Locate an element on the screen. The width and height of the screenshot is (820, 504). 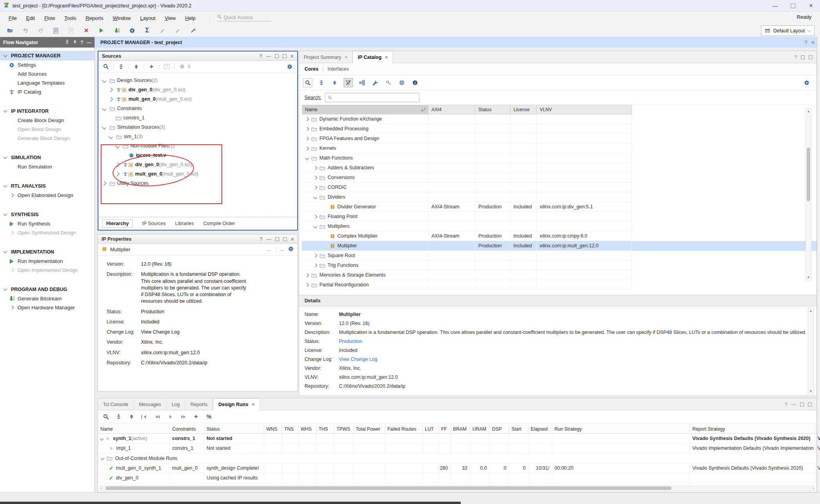
catalog-row-conversions: Conversions is located at coordinates (559, 178).